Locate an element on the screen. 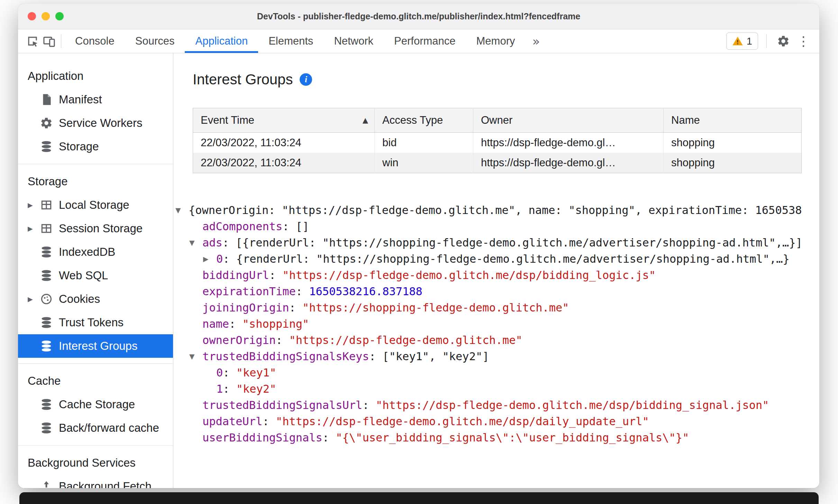  column-header-label: Event Time is located at coordinates (228, 120).